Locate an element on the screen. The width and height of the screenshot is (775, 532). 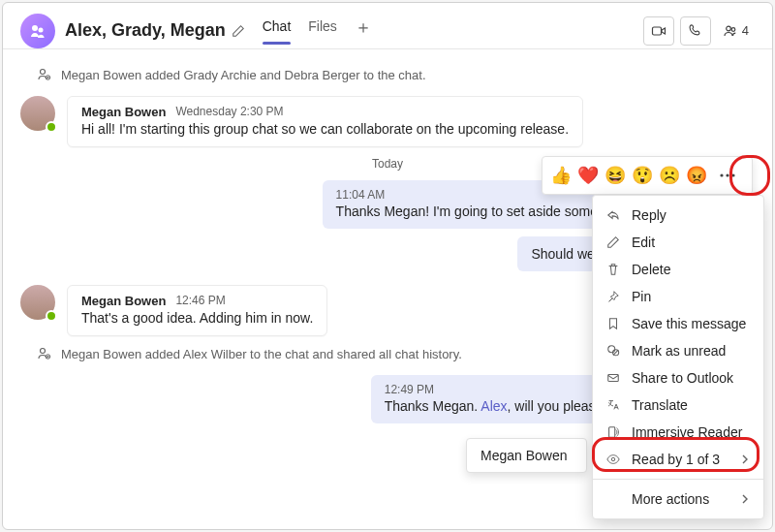
menu-label: Mark as unread is located at coordinates (678, 351).